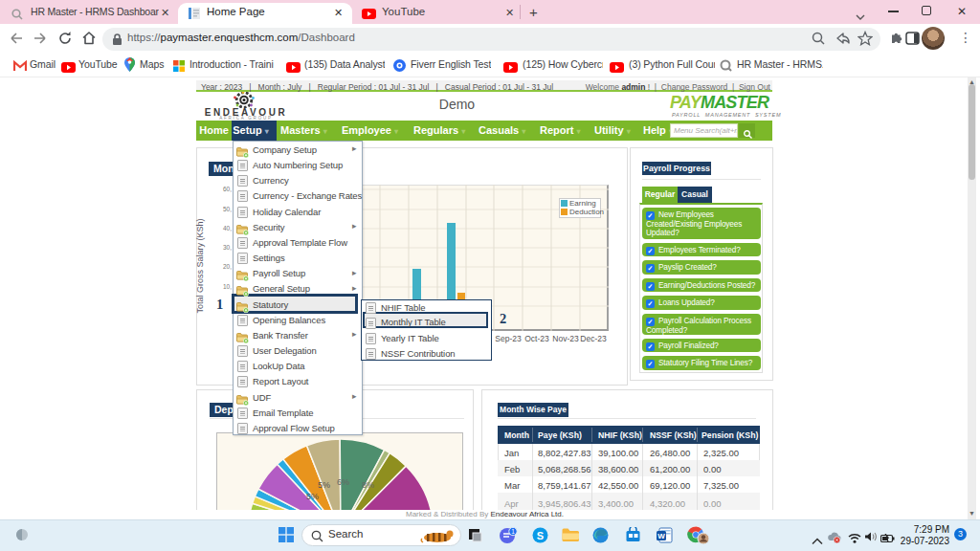  What do you see at coordinates (661, 536) in the screenshot?
I see `svg-text: W` at bounding box center [661, 536].